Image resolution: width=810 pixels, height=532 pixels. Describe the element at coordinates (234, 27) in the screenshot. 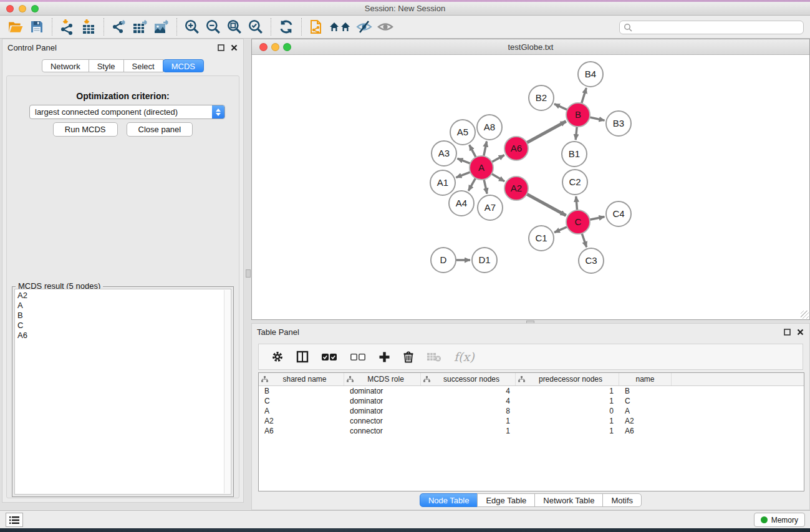

I see `zoom-fit-button` at that location.